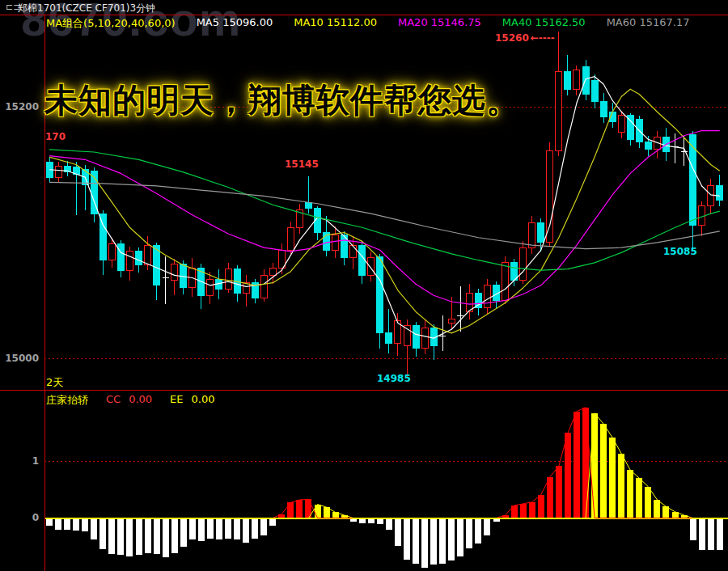 This screenshot has width=728, height=571. I want to click on y-axis-label-15000: 15000, so click(20, 358).